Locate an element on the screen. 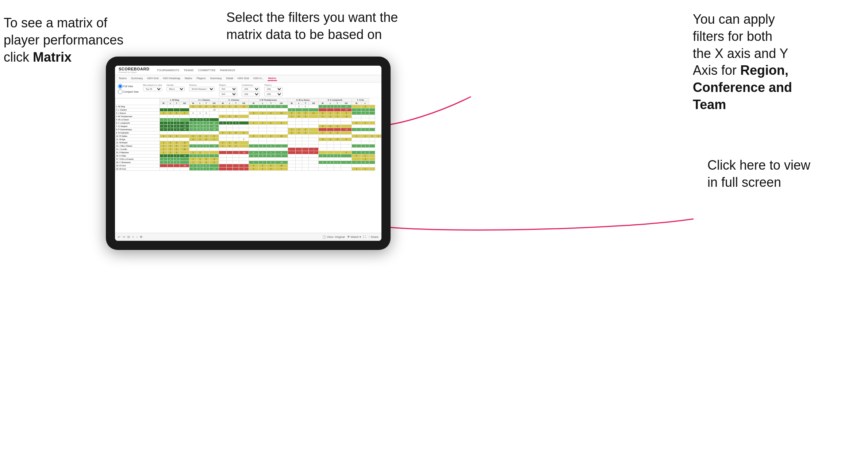 This screenshot has height=467, width=868. tablet-screen: SCOREBOARD Powered by clippd TOURNAMENTS… is located at coordinates (248, 153).